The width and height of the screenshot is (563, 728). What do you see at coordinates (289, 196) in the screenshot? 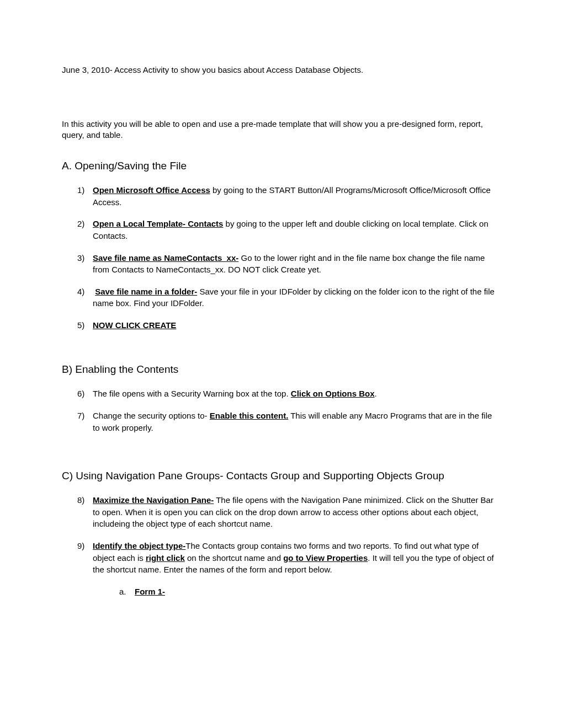
I see `list-item: 1) Open Microsoft Office Access by going…` at bounding box center [289, 196].